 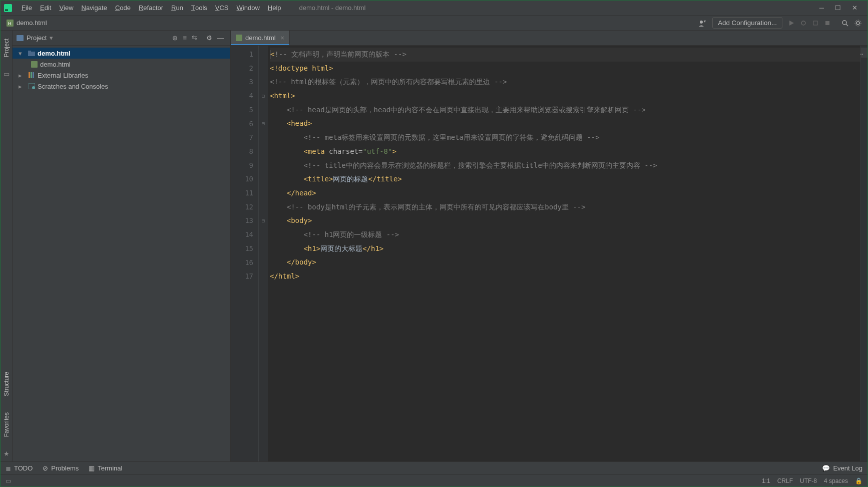 I want to click on files-icon: ▭, so click(x=7, y=74).